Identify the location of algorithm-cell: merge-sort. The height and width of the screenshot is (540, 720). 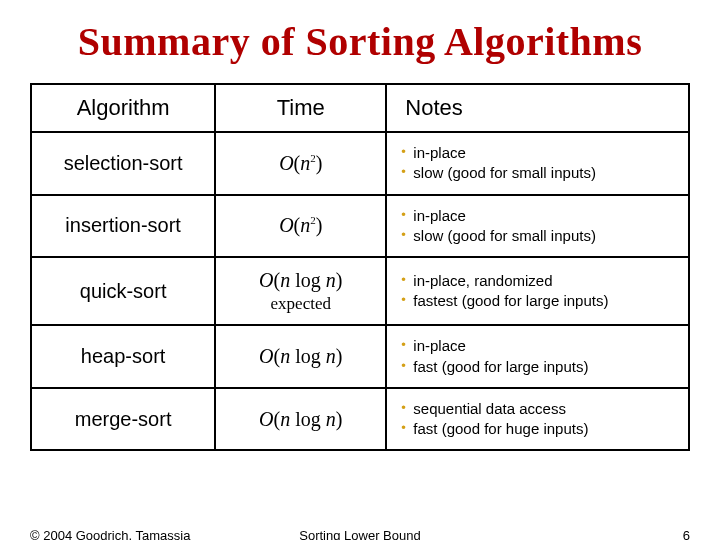
(123, 420).